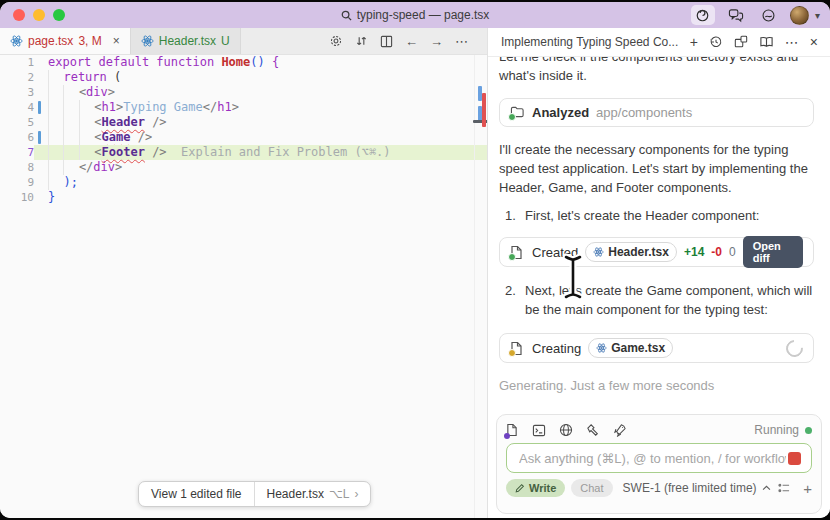 The width and height of the screenshot is (830, 520). What do you see at coordinates (703, 15) in the screenshot?
I see `cascade-icon` at bounding box center [703, 15].